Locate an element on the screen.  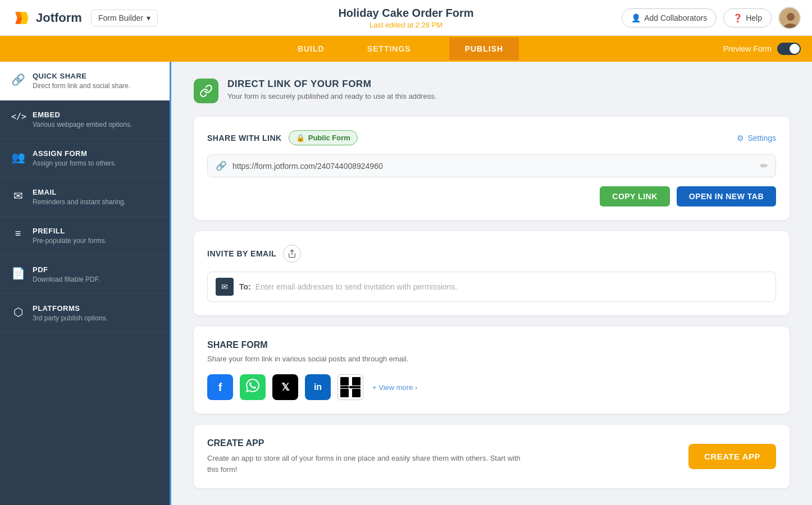
link-icon: 🔗 is located at coordinates (18, 80).